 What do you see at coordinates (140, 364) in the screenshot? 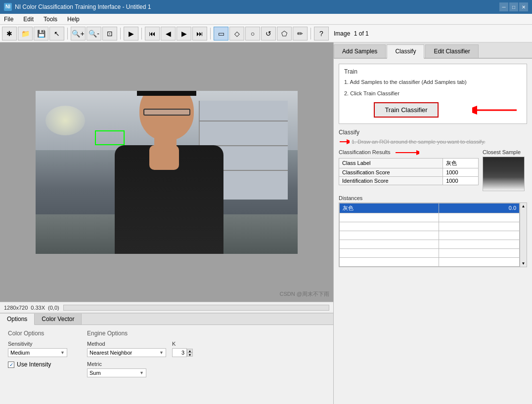
I see `metric-label: Metric` at bounding box center [140, 364].